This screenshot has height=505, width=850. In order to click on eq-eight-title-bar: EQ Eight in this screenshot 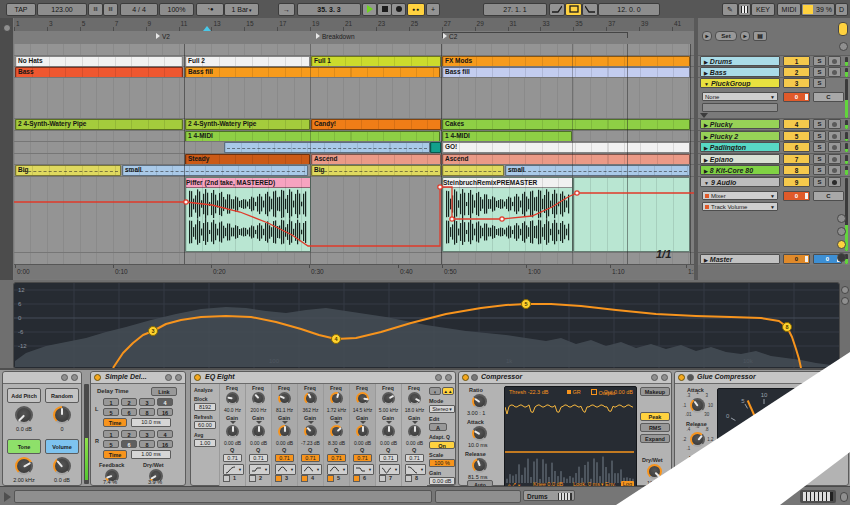, I will do `click(323, 378)`.